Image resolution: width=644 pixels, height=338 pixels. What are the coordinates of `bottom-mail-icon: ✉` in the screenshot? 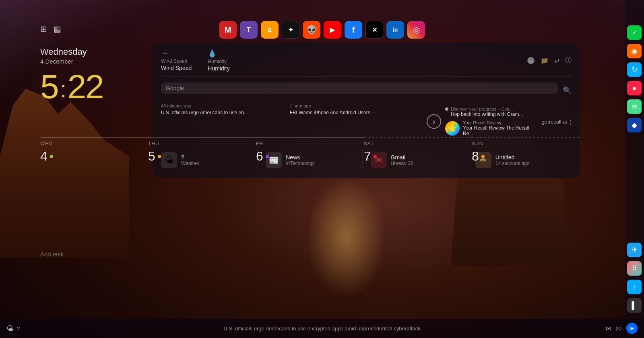 It's located at (609, 328).